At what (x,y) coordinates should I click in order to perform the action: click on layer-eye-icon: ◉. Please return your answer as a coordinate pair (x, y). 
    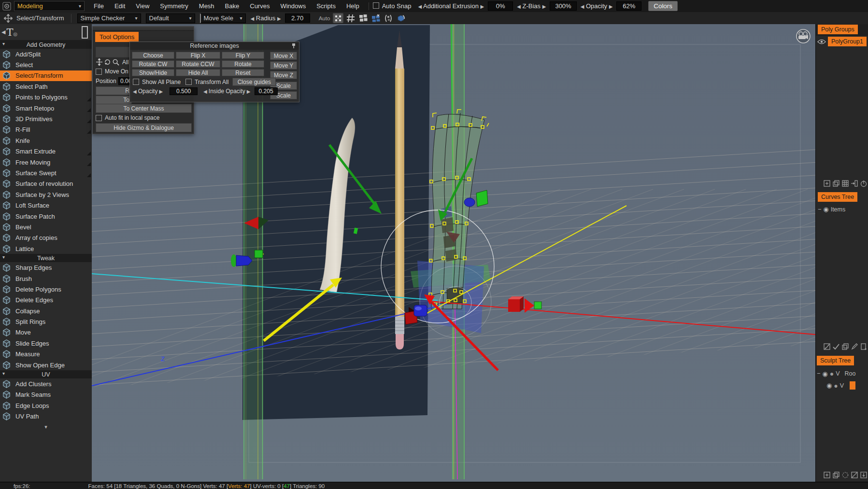
    Looking at the image, I should click on (829, 385).